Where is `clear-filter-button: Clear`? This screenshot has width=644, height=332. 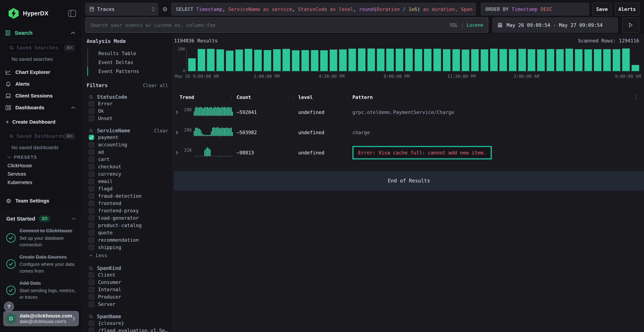 clear-filter-button: Clear is located at coordinates (161, 131).